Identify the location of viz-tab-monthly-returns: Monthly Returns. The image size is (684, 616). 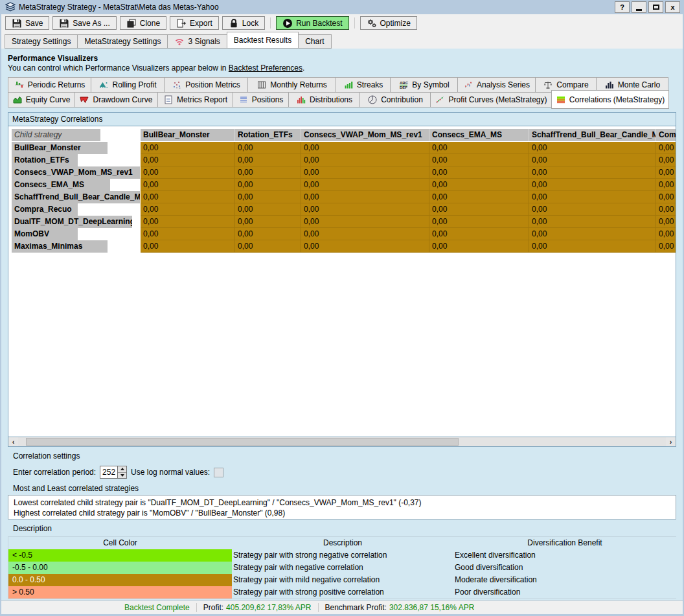
(291, 85).